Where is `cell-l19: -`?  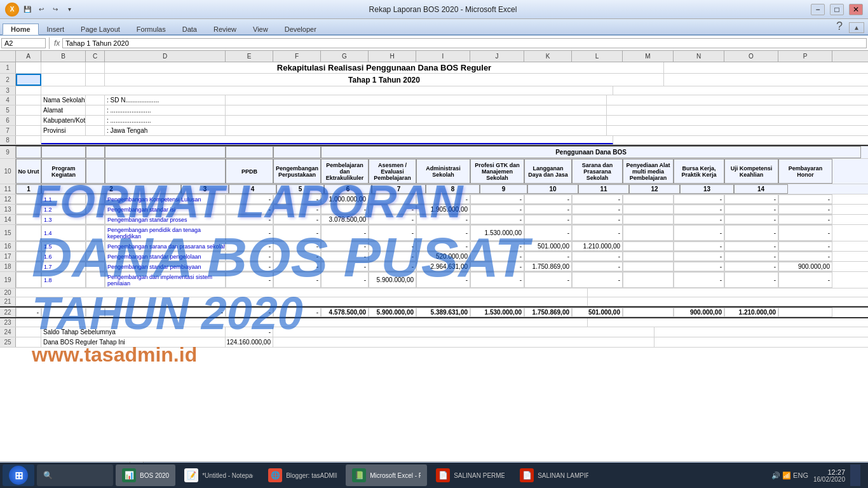 cell-l19: - is located at coordinates (597, 280).